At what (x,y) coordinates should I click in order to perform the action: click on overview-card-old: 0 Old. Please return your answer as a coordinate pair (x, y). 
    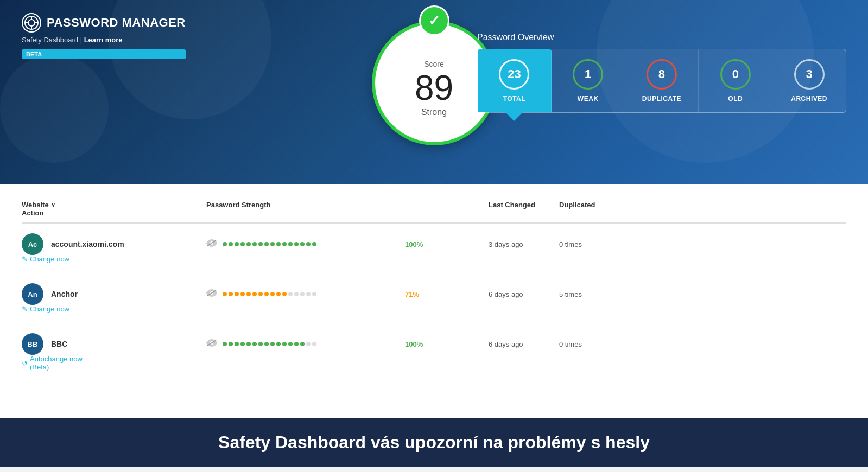
    Looking at the image, I should click on (736, 81).